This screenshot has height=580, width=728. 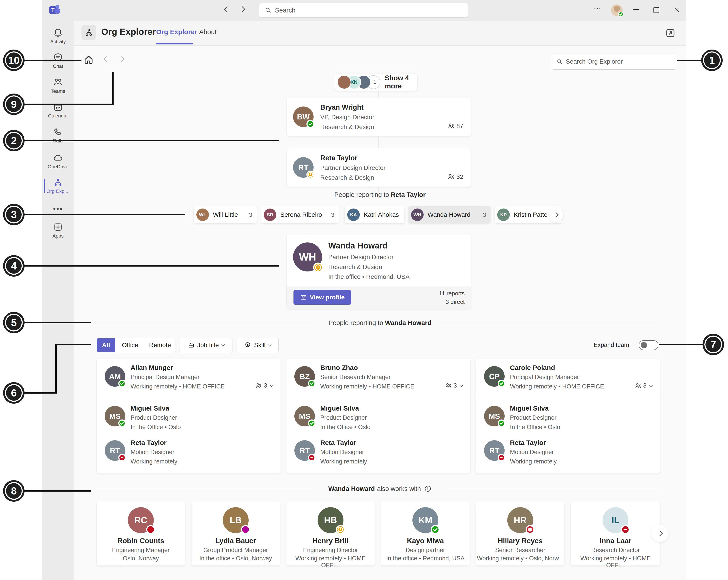 I want to click on sidebar-item-apps: Apps, so click(x=58, y=230).